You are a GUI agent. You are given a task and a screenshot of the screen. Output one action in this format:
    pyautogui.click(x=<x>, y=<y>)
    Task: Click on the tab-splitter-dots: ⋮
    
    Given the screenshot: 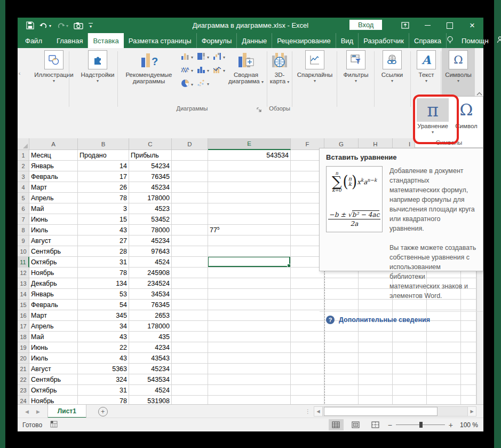 What is the action you would take?
    pyautogui.click(x=308, y=411)
    